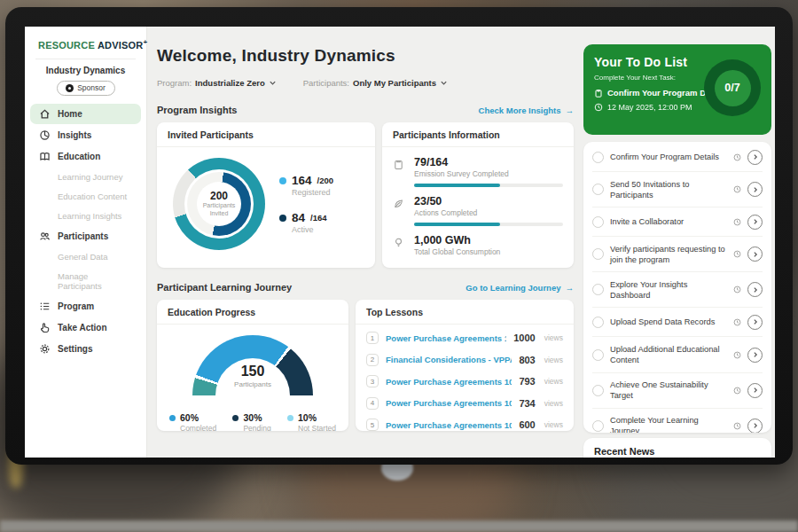 This screenshot has width=798, height=532. Describe the element at coordinates (277, 56) in the screenshot. I see `page-title: Welcome, Industry Dynamics` at that location.